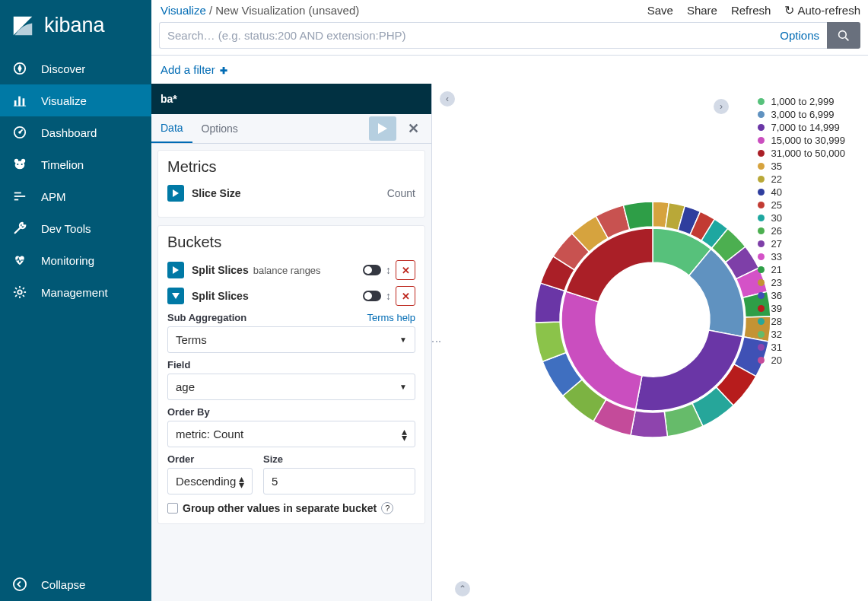  I want to click on bucket-row-0: Split Slices balance ranges ↕ ✕, so click(291, 270).